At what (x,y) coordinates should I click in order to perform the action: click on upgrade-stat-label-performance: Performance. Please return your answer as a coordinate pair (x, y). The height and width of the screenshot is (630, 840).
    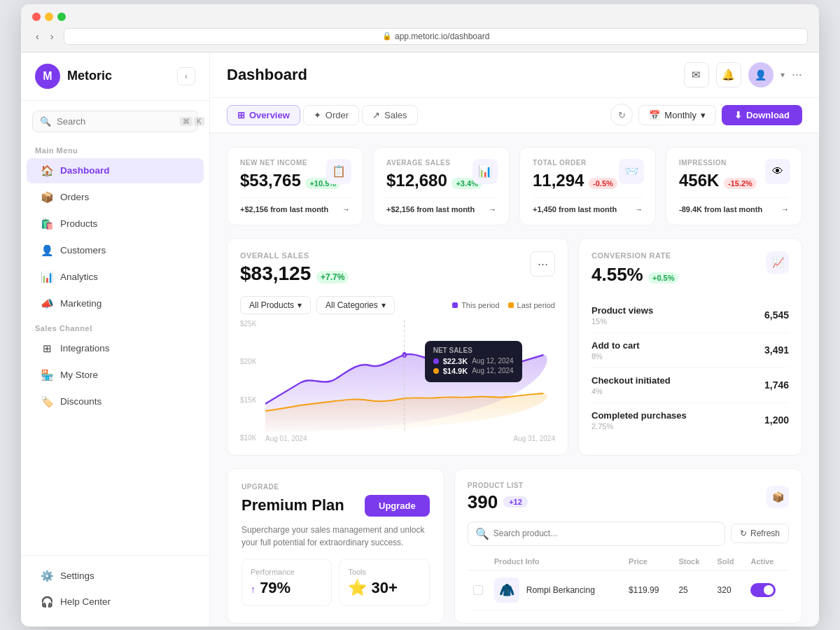
    Looking at the image, I should click on (287, 572).